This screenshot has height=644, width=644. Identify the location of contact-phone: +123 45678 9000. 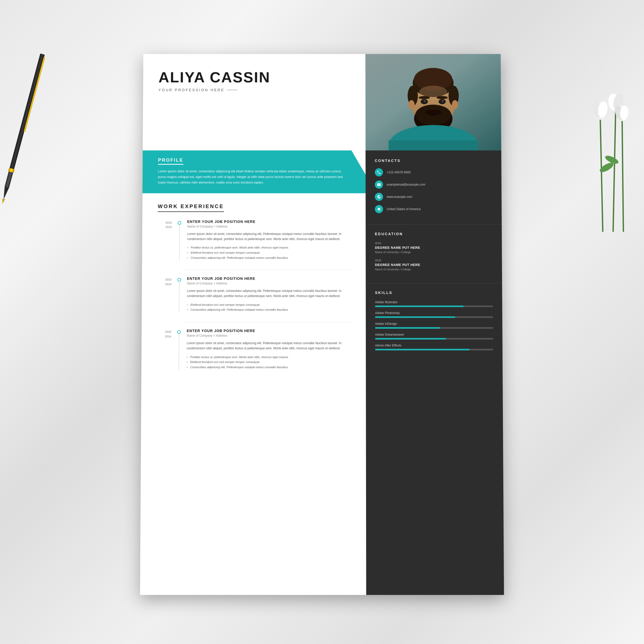
(433, 172).